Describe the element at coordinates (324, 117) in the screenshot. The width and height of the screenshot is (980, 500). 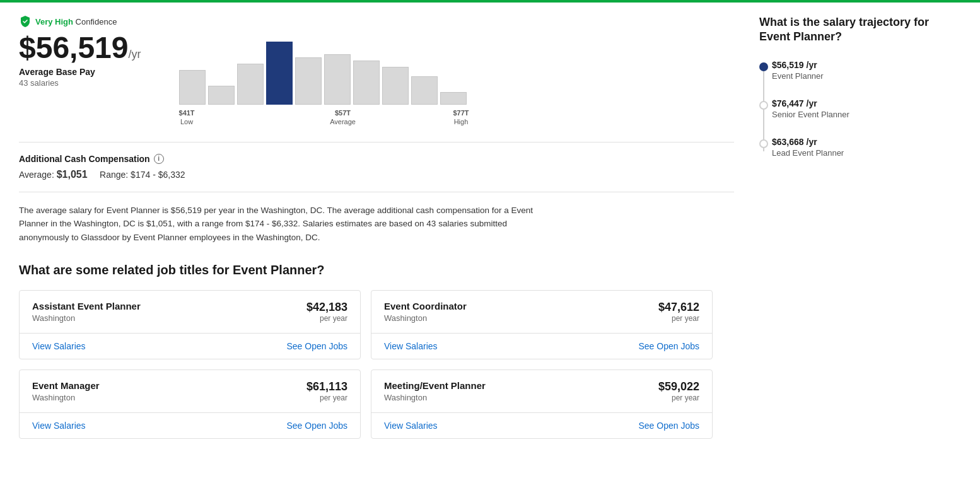
I see `histogram-labels: $41T Low $57T Average $77T High` at that location.